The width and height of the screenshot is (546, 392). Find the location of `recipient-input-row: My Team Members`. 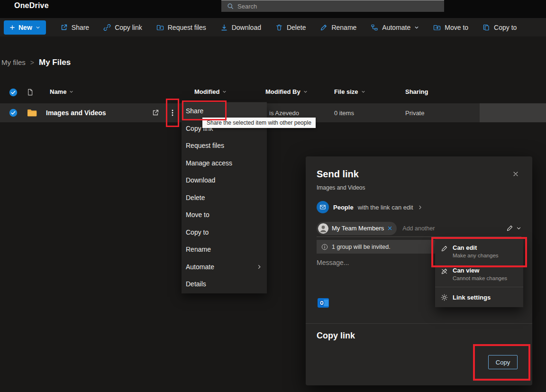

recipient-input-row: My Team Members is located at coordinates (419, 228).